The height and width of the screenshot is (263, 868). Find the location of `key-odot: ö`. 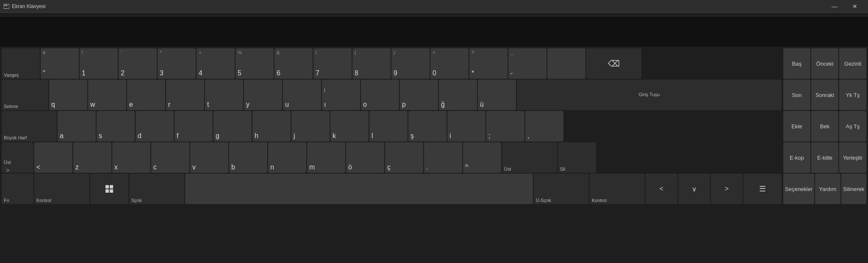

key-odot: ö is located at coordinates (365, 158).